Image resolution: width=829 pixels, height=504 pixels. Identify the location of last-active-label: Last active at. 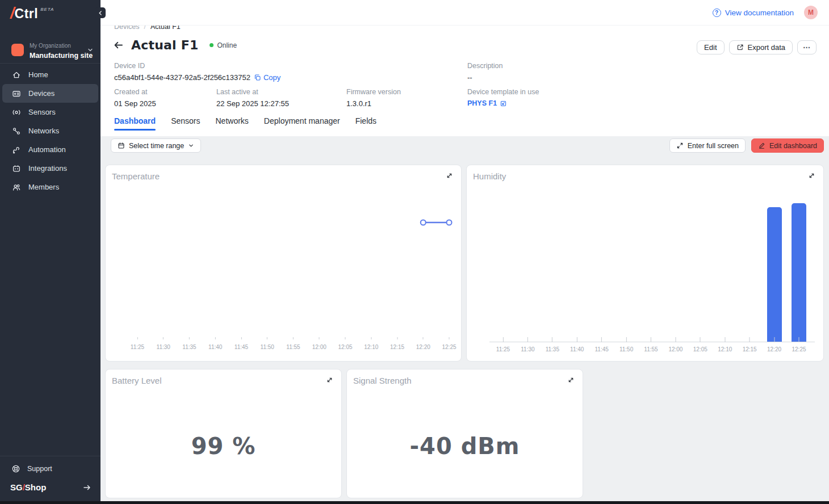
(253, 92).